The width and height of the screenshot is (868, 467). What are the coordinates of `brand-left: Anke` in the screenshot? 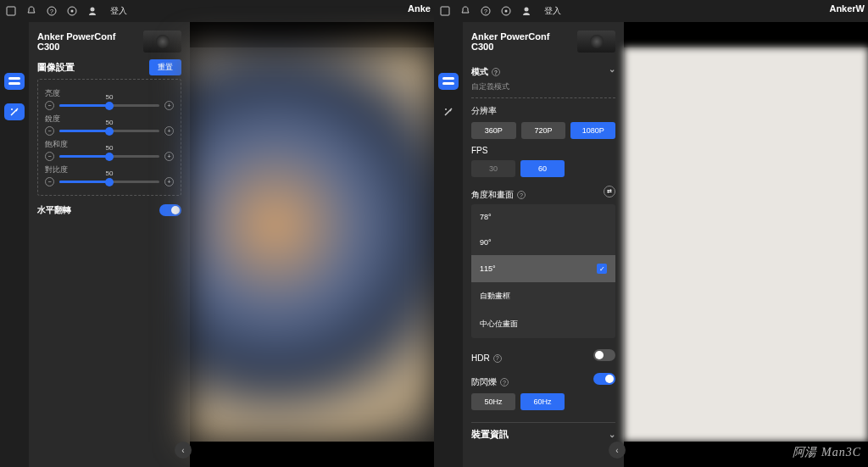 It's located at (419, 8).